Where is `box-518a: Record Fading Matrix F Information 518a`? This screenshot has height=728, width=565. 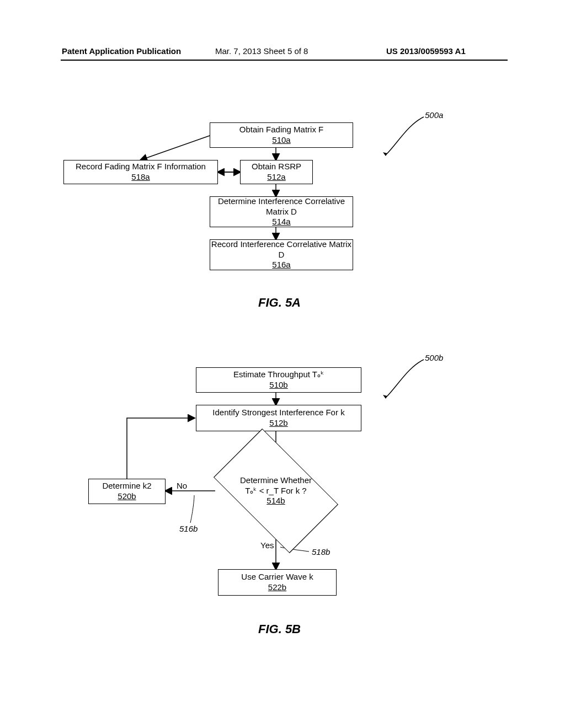
box-518a: Record Fading Matrix F Information 518a is located at coordinates (141, 172).